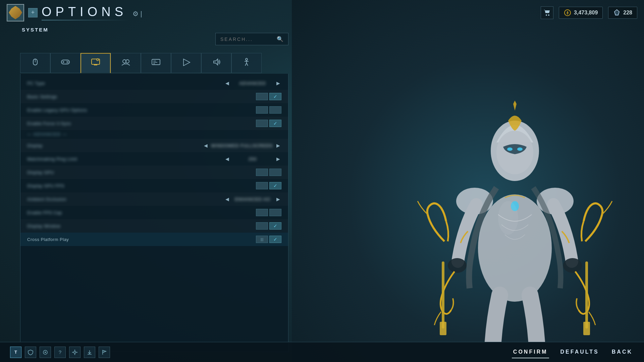  What do you see at coordinates (156, 63) in the screenshot?
I see `tab-interface` at bounding box center [156, 63].